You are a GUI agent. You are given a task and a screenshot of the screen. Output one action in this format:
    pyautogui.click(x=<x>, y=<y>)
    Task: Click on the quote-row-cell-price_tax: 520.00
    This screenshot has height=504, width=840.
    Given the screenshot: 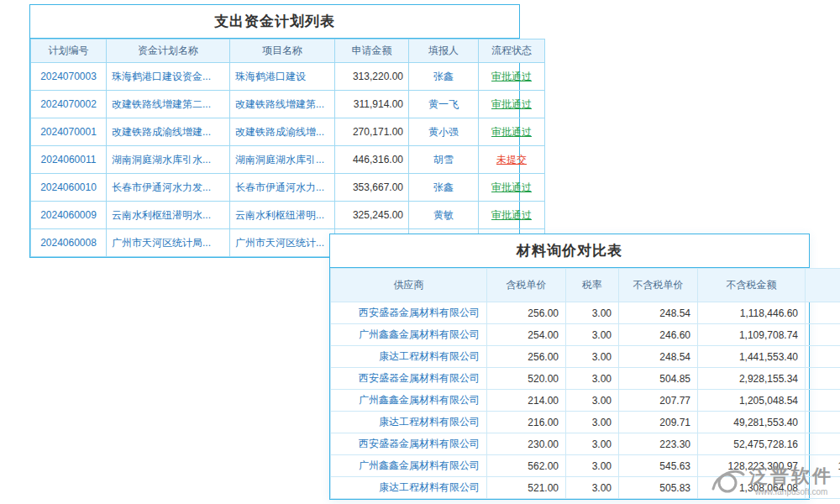 What is the action you would take?
    pyautogui.click(x=527, y=379)
    